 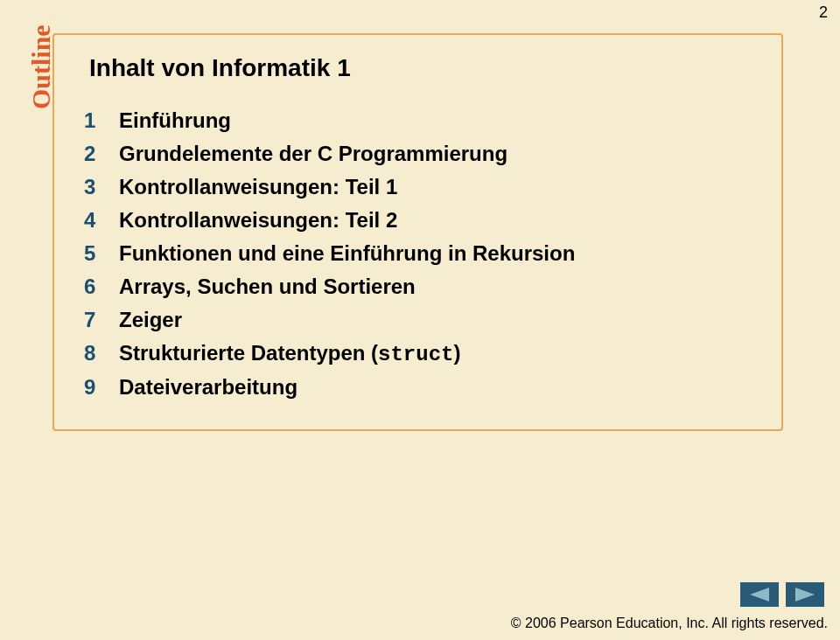 I want to click on list-item: 9 Dateiverarbeitung, so click(x=422, y=387).